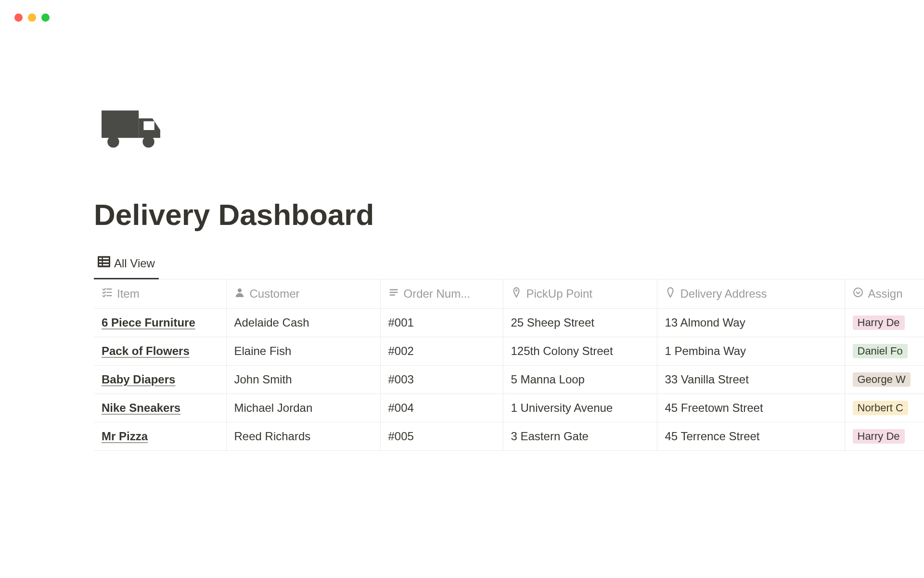  What do you see at coordinates (885, 352) in the screenshot?
I see `cell-assigned: Daniel Fo` at bounding box center [885, 352].